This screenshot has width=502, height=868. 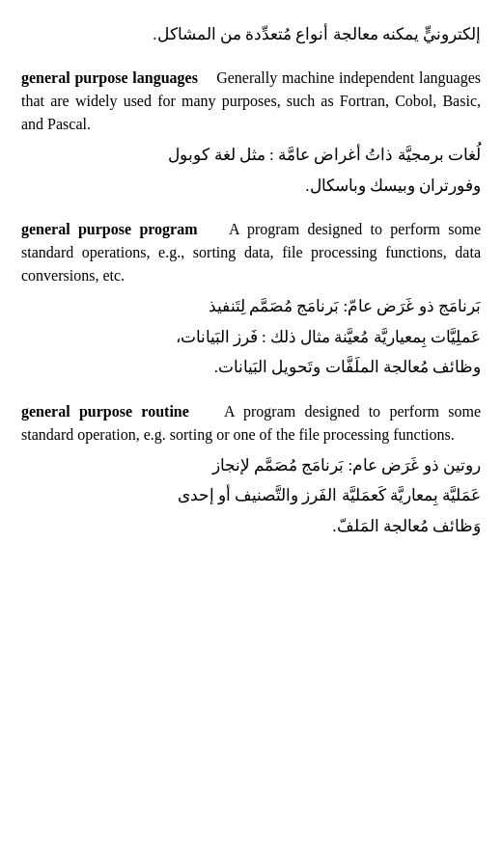 I want to click on term-2: general purpose program, so click(x=110, y=230).